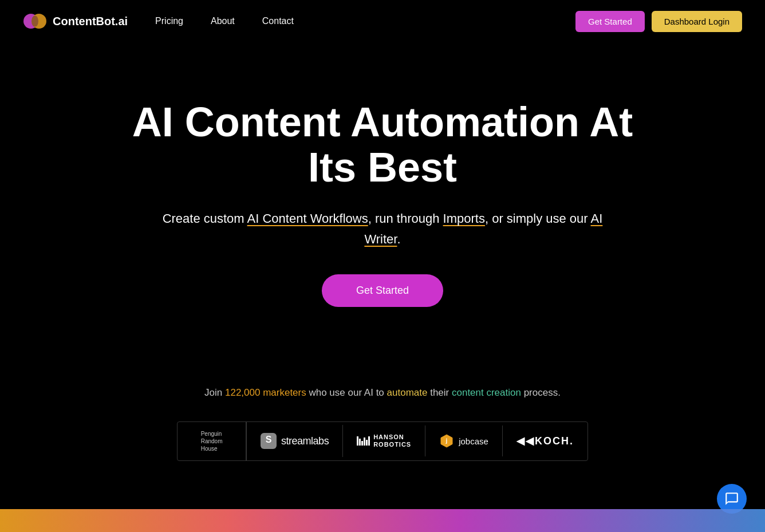 The image size is (765, 532). I want to click on nav-item-about: About, so click(223, 21).